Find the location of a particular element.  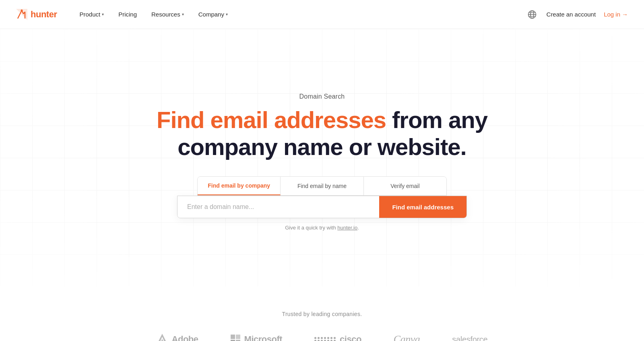

hunter-logo-icon is located at coordinates (22, 14).